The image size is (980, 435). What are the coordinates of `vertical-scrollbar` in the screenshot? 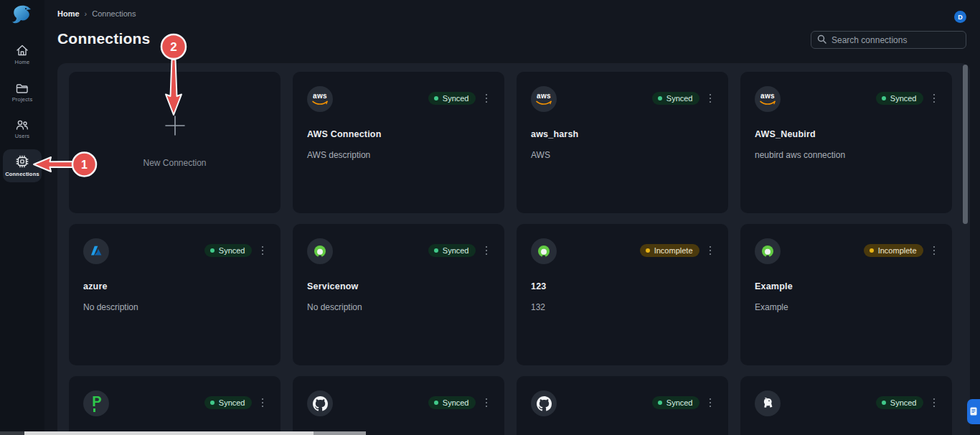 It's located at (966, 144).